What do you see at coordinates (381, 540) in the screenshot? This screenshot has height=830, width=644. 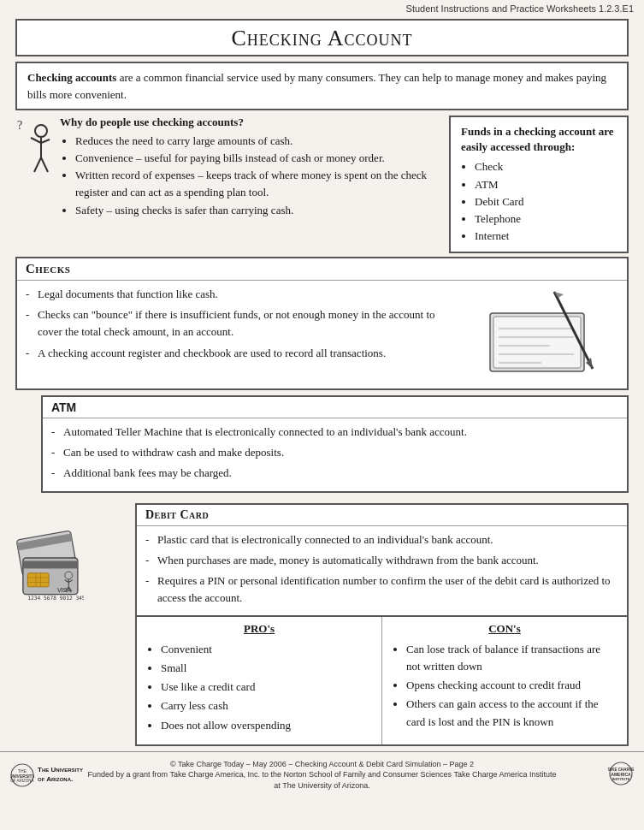 I see `list-item: Plastic card that is electronically conn…` at bounding box center [381, 540].